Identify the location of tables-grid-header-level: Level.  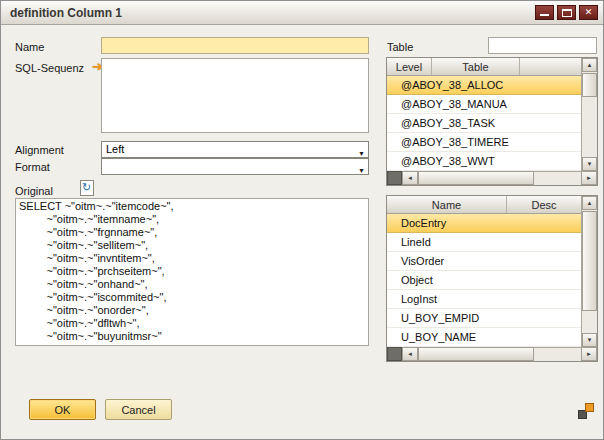
(410, 66).